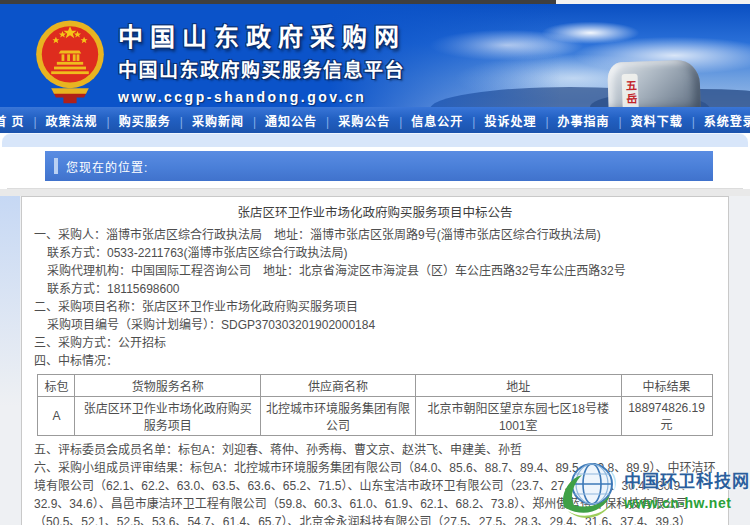 The image size is (750, 525). Describe the element at coordinates (338, 386) in the screenshot. I see `award-table-header-cell: 供应商名称` at that location.